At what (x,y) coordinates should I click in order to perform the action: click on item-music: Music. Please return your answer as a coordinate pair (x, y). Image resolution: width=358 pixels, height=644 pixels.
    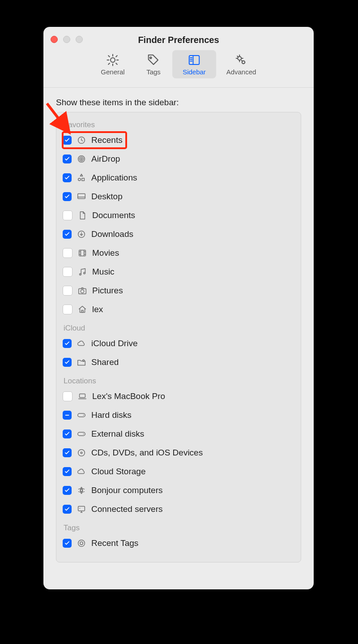
    Looking at the image, I should click on (179, 272).